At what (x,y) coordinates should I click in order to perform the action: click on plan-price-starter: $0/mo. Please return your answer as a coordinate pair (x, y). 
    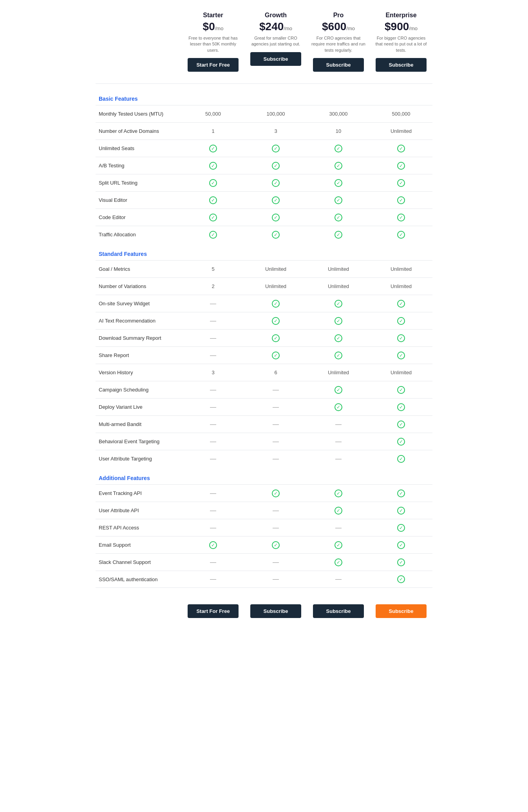
    Looking at the image, I should click on (213, 27).